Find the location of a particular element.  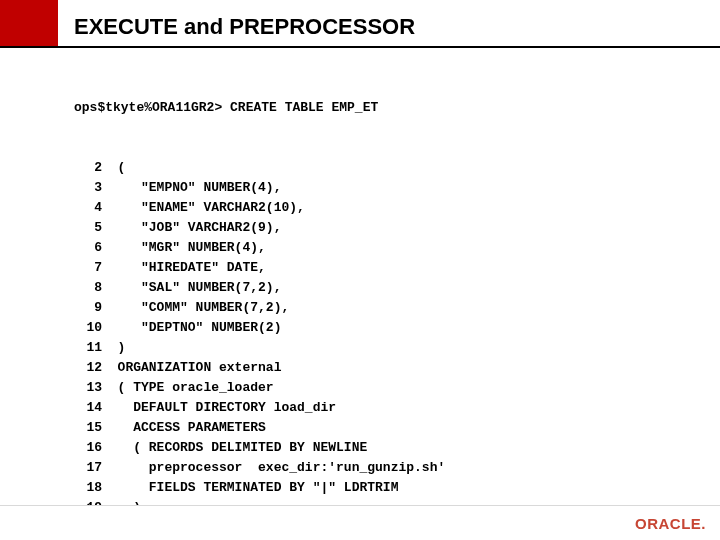

footer-bar: ORACLE. is located at coordinates (360, 523).